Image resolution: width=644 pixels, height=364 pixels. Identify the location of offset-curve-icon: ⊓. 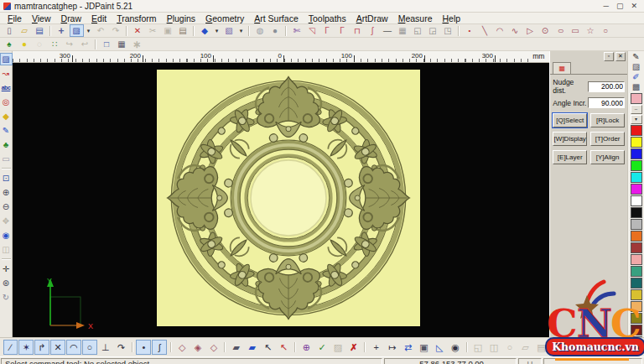
(357, 30).